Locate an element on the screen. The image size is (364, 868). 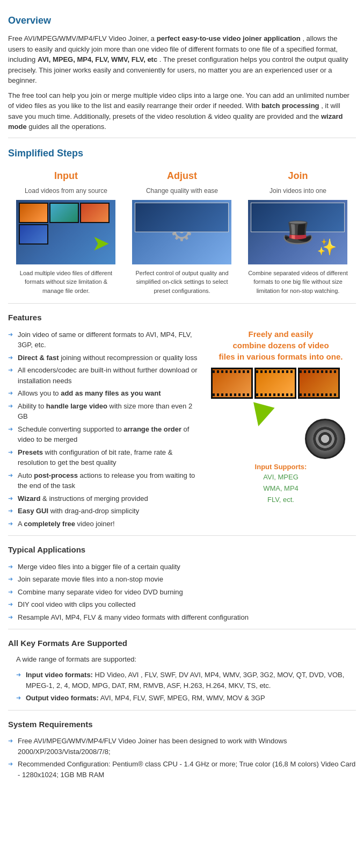
overview-para2: The free tool can help you join or merge… is located at coordinates (182, 111).